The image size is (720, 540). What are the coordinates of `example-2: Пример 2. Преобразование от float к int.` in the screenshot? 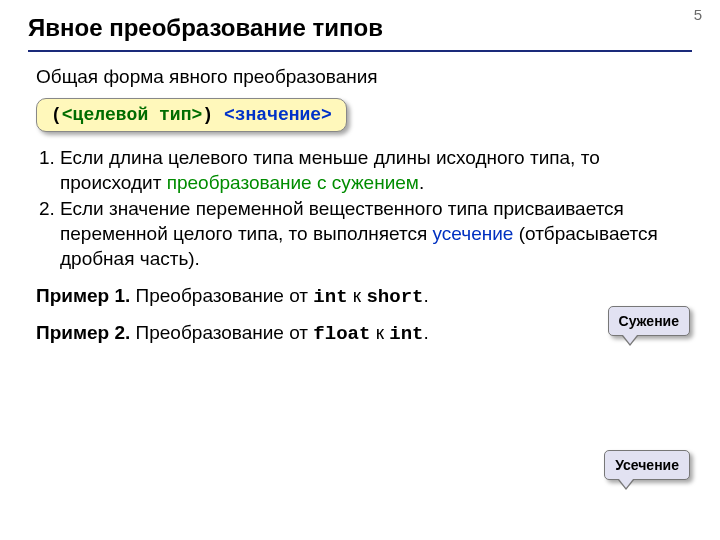 It's located at (360, 334).